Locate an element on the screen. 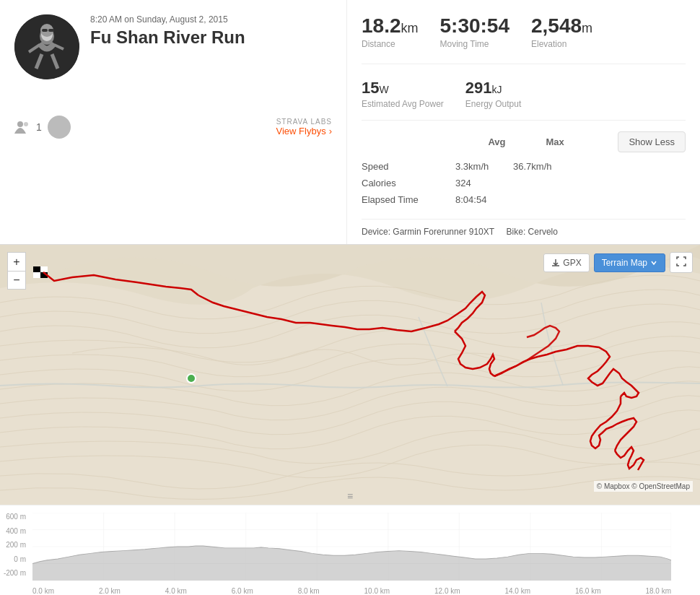 This screenshot has height=595, width=700. y-label-200: 200 m is located at coordinates (14, 544).